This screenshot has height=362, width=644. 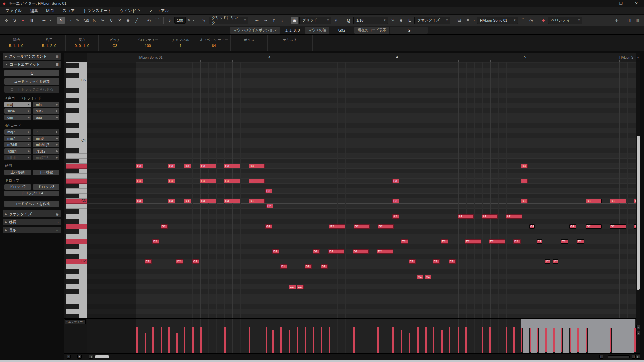 I want to click on grid-type-combo: グリッド▼, so click(x=315, y=20).